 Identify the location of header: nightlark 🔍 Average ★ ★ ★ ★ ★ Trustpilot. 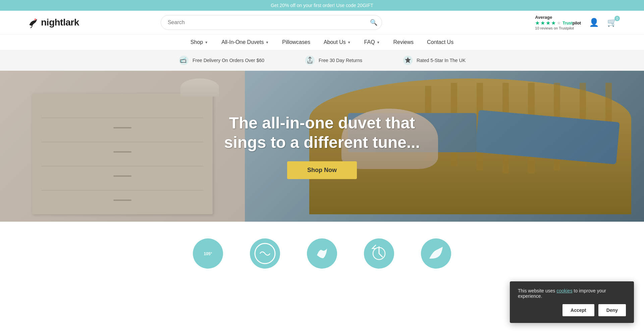
(322, 23).